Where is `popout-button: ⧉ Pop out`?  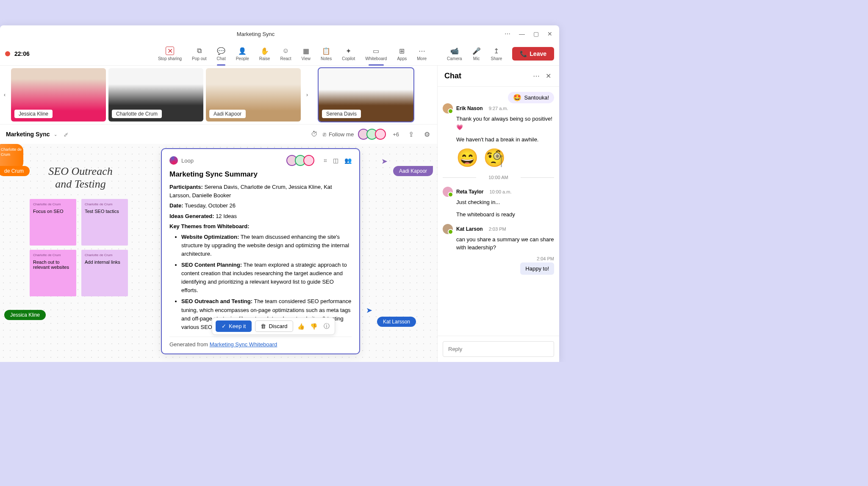
popout-button: ⧉ Pop out is located at coordinates (199, 54).